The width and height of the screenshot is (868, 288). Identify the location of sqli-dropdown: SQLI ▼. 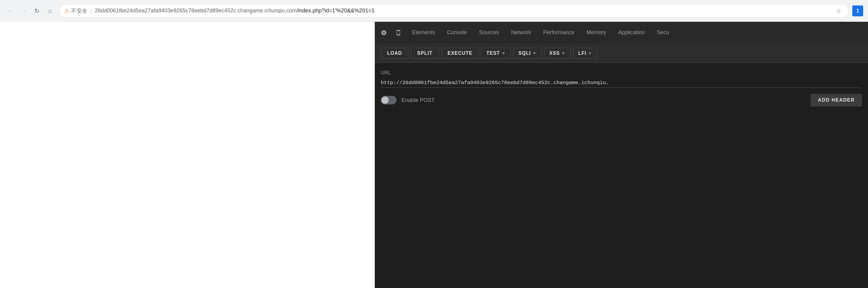
(527, 53).